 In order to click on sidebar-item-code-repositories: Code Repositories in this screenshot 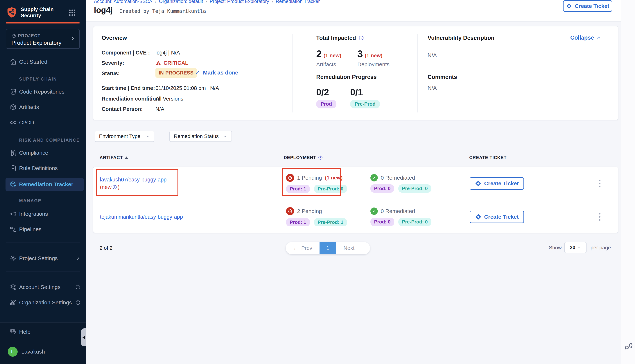, I will do `click(43, 92)`.